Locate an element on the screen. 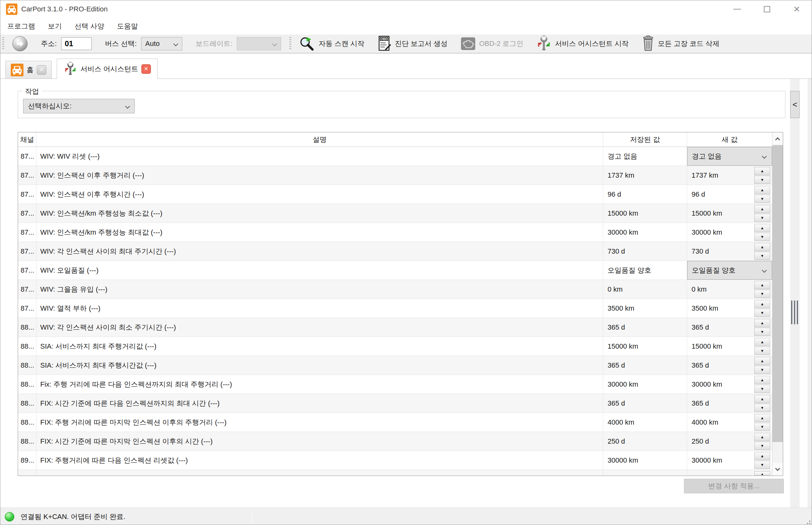 This screenshot has height=525, width=812. tab-service-assistant: 서비스 어시스턴트 ✕ is located at coordinates (107, 69).